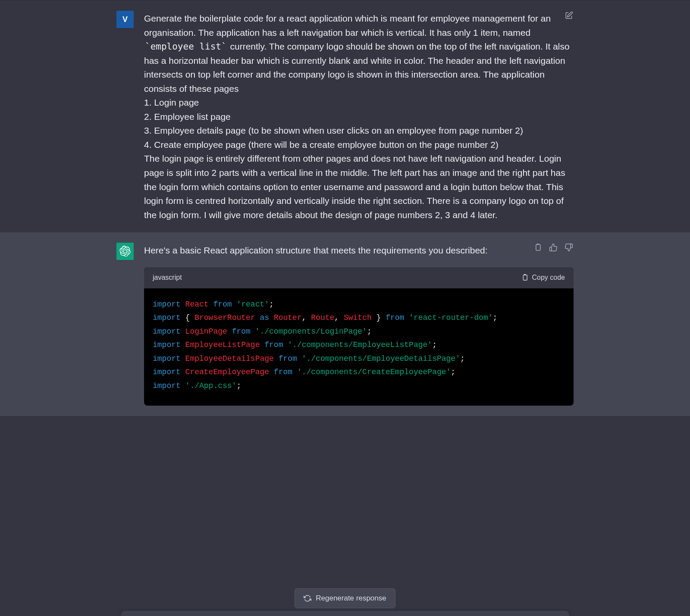 This screenshot has height=616, width=690. Describe the element at coordinates (569, 16) in the screenshot. I see `user-message-actions` at that location.